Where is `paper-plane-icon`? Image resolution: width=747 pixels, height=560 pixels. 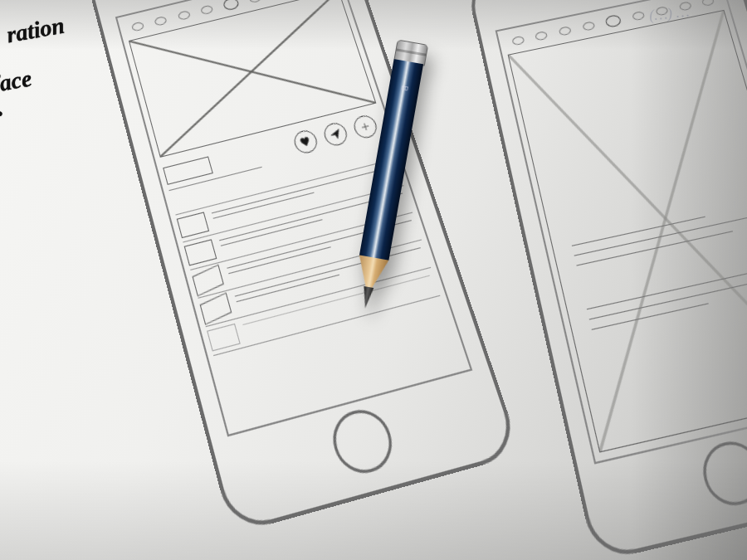 paper-plane-icon is located at coordinates (335, 134).